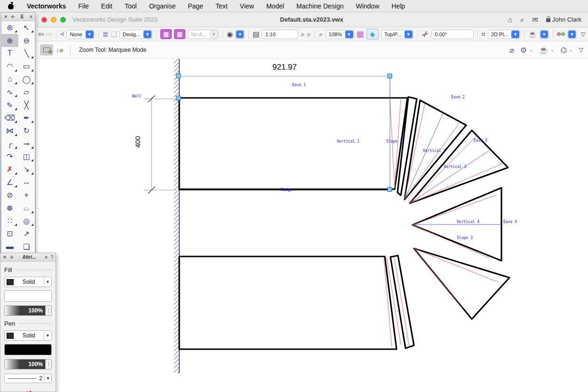 The image size is (588, 392). What do you see at coordinates (397, 34) in the screenshot?
I see `view-dropdown: Top/P... ▼` at bounding box center [397, 34].